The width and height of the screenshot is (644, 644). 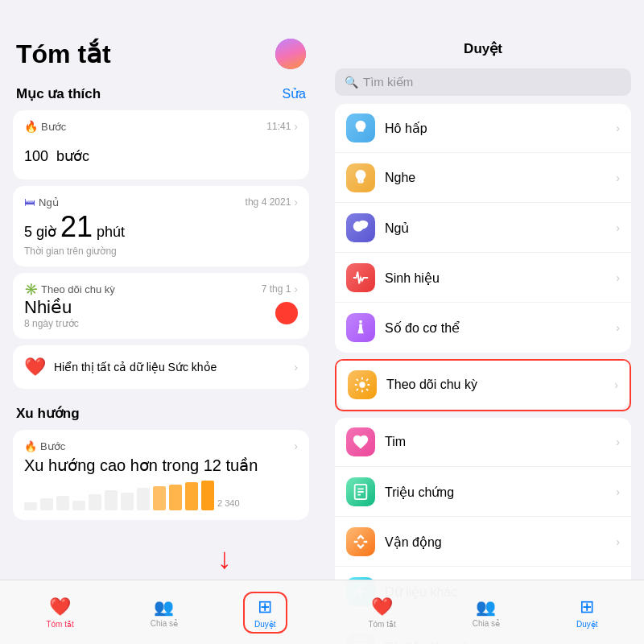 I want to click on steps-card: 🔥 Bước 11:41 › 100 bước, so click(x=161, y=145).